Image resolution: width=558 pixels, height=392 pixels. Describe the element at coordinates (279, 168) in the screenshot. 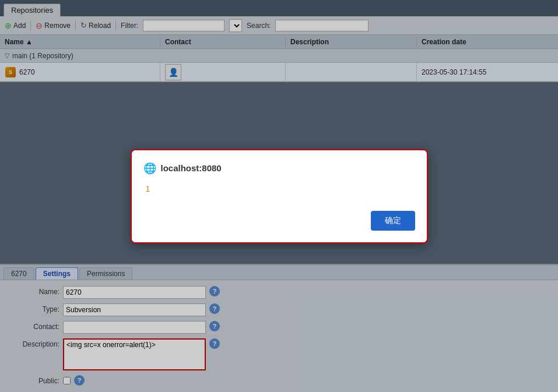

I see `modal-title: 🌐 localhost:8080` at that location.